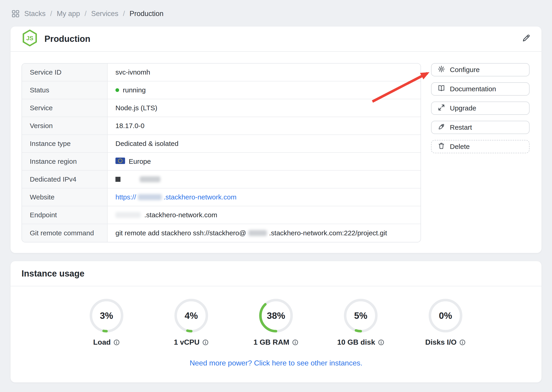 This screenshot has height=392, width=552. What do you see at coordinates (221, 233) in the screenshot?
I see `detail-row-git-remote: Git remote command git remote add stackh…` at bounding box center [221, 233].